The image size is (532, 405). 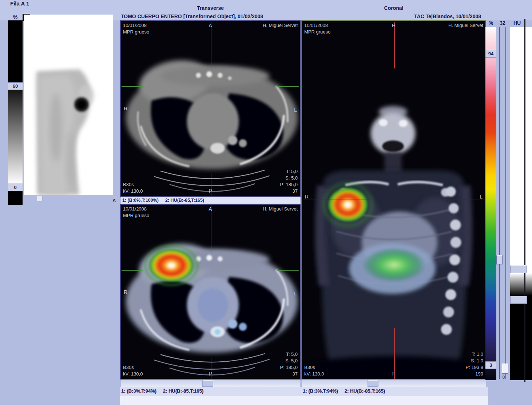 I want to click on coronal-series-title: TAC TejBlandos, 10/01/2008, so click(x=448, y=16).